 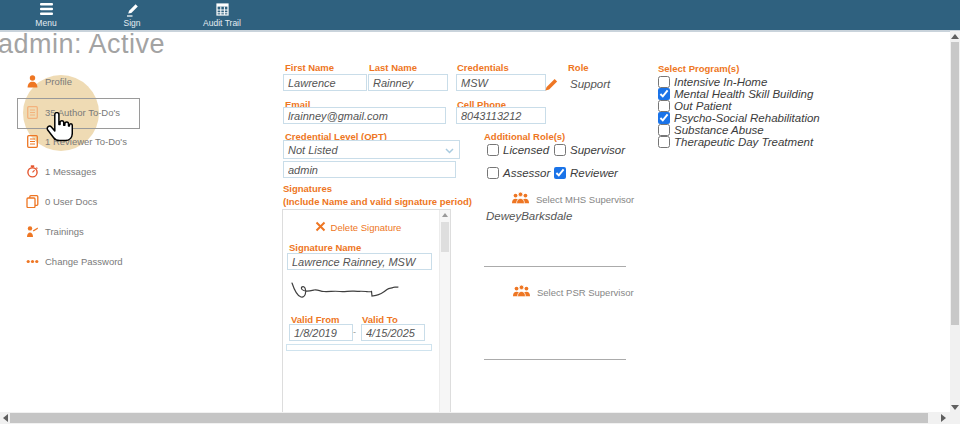 What do you see at coordinates (598, 150) in the screenshot?
I see `checkbox-label: Supervisor` at bounding box center [598, 150].